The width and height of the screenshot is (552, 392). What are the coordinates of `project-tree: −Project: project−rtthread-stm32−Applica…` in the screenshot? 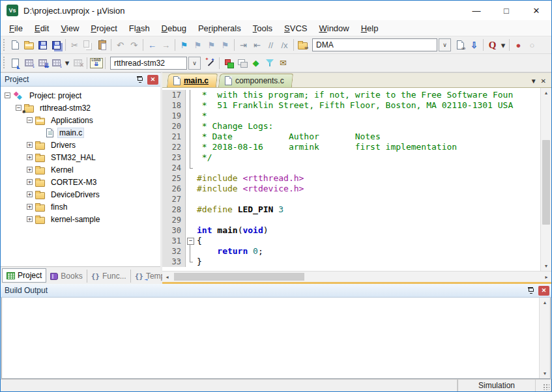 It's located at (81, 176).